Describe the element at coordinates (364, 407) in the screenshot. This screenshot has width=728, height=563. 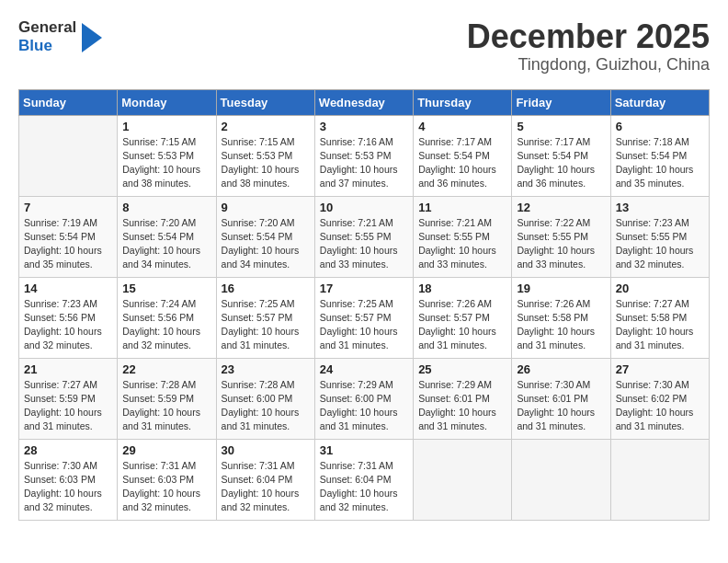
I see `day-info: Sunrise: 7:29 AM Sunset: 6:00 PM Dayligh…` at that location.